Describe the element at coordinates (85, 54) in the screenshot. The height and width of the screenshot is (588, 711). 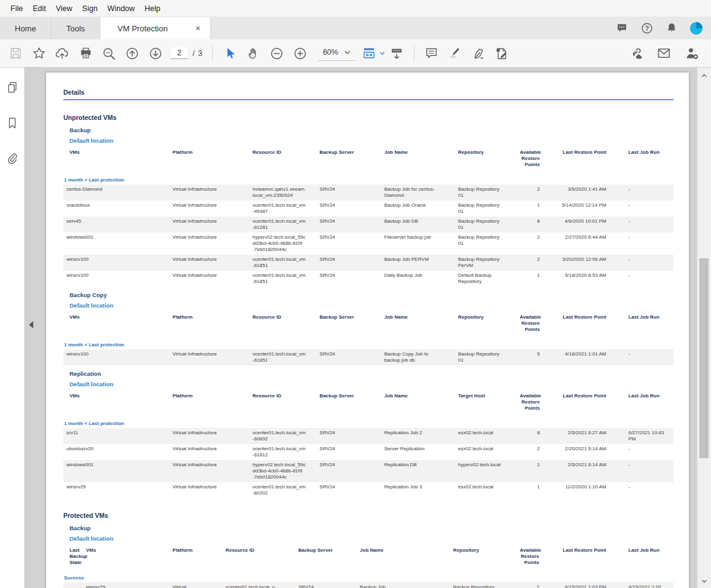
I see `print-icon` at that location.